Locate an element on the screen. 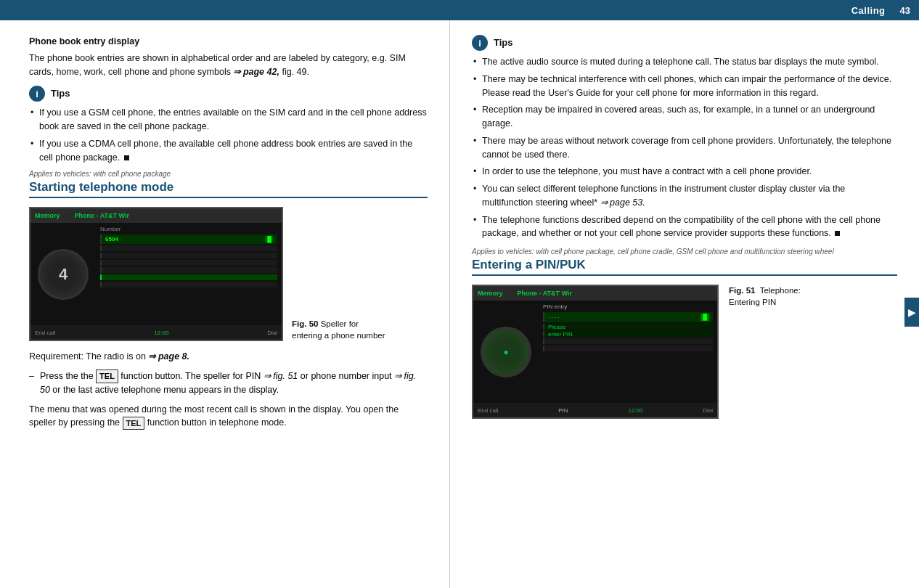 The image size is (919, 588). car-top-bar-2: Memory Phone - AT&T Wir is located at coordinates (595, 293).